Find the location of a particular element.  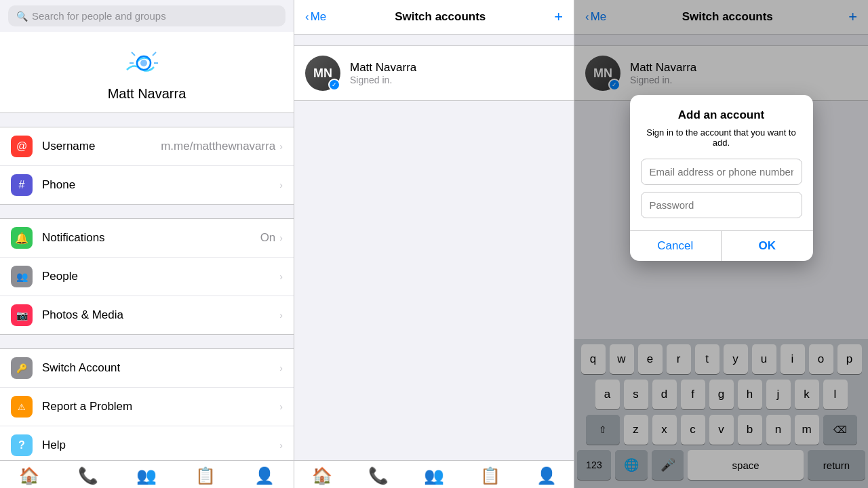

settings-group-account: @ Username m.me/matthewnavarra › # Phone… is located at coordinates (146, 165).